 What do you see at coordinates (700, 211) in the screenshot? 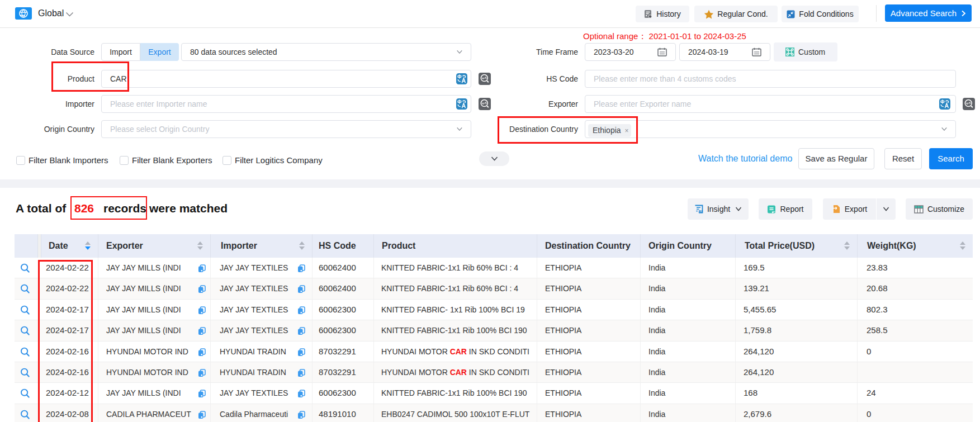
I see `svg-text: BI` at bounding box center [700, 211].